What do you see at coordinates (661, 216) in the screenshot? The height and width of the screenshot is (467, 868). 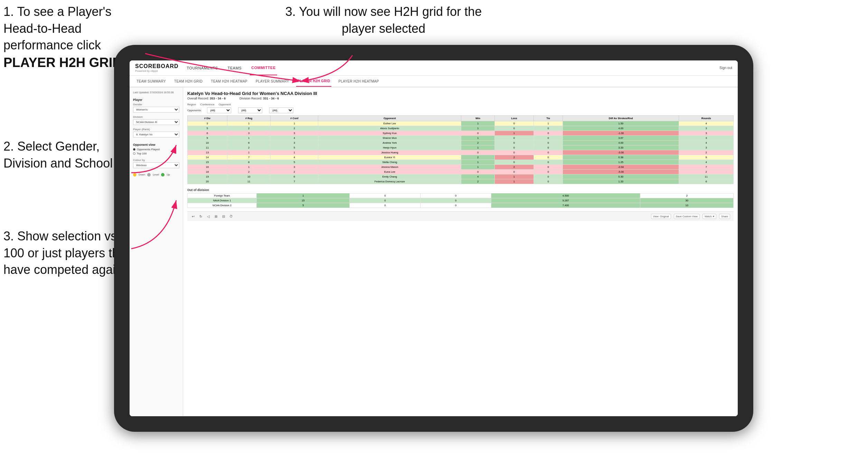 I see `view-original-btn: View: Original` at bounding box center [661, 216].